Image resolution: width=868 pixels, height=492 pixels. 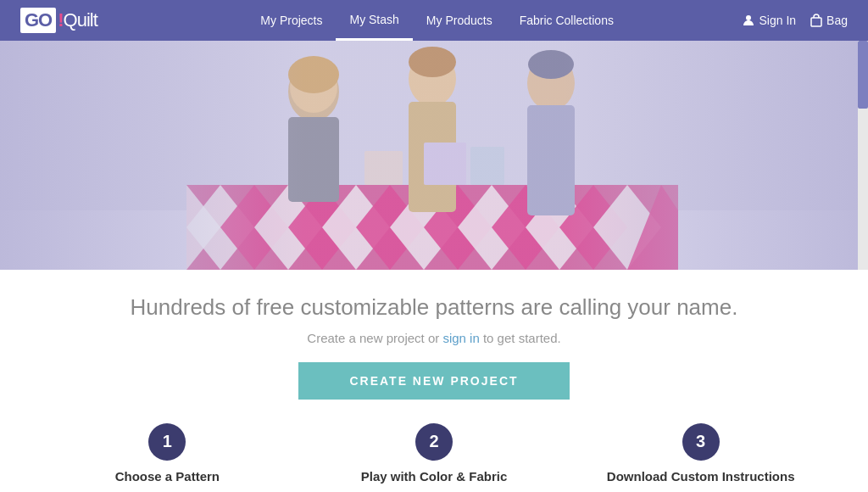 What do you see at coordinates (434, 458) in the screenshot?
I see `steps-section: 1 Choose a Pattern Choose from hundreds …` at bounding box center [434, 458].